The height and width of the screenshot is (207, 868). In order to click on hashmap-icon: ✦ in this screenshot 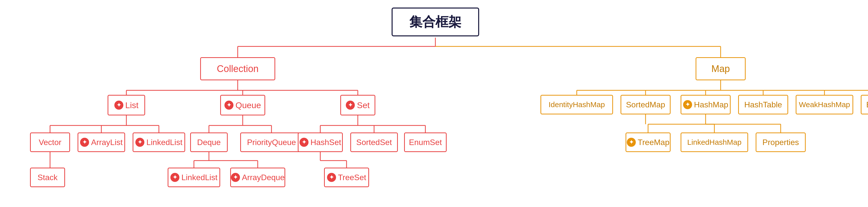, I will do `click(687, 105)`.